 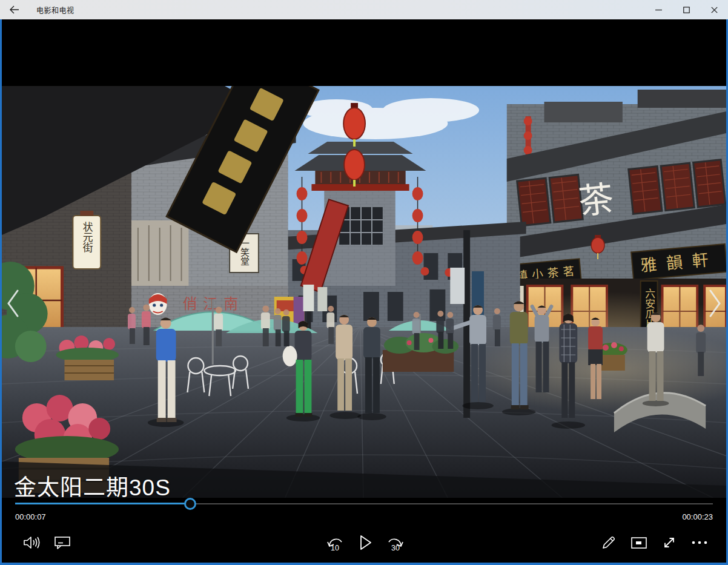 I want to click on chevron-left-icon, so click(x=13, y=303).